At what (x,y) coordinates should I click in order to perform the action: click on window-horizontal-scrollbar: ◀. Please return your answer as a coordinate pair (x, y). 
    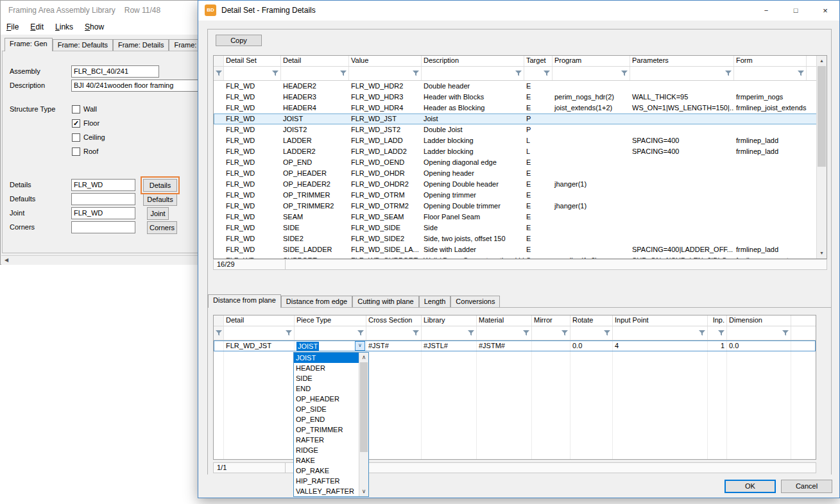
    Looking at the image, I should click on (107, 260).